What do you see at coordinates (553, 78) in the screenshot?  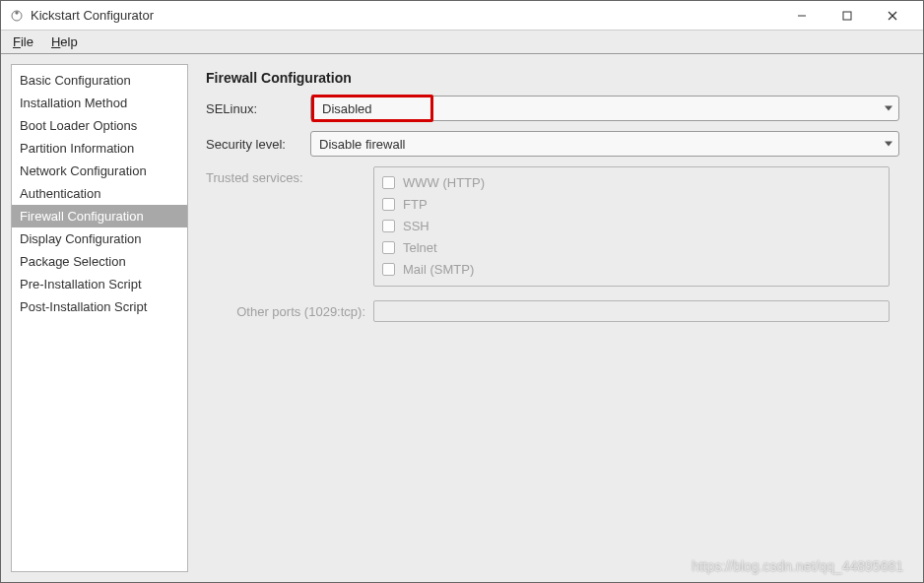 I see `page-title: Firewall Configuration` at bounding box center [553, 78].